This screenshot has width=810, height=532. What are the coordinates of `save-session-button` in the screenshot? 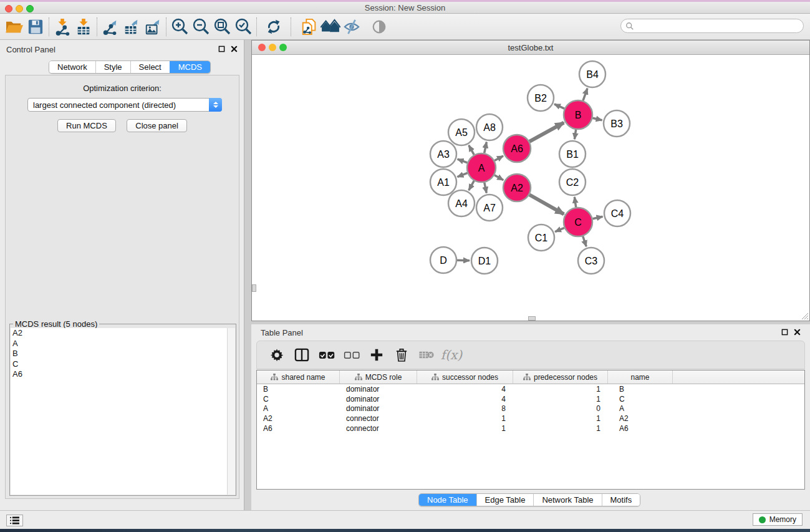 It's located at (36, 27).